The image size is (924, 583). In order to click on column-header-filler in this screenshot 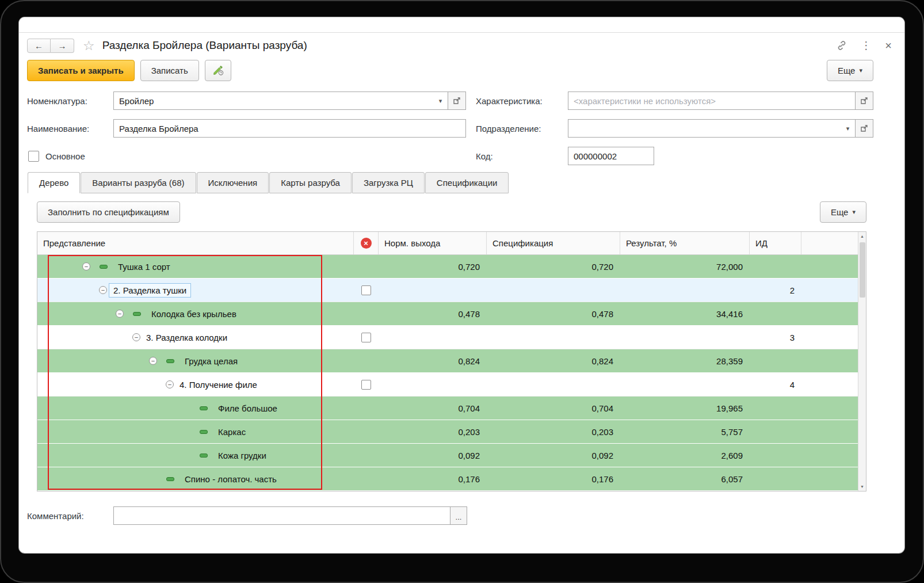, I will do `click(834, 243)`.